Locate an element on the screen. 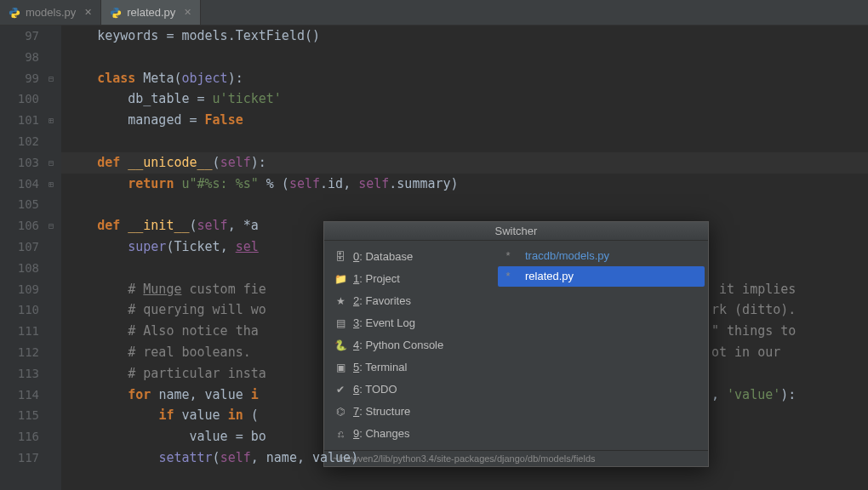 The image size is (868, 490). editor-tabbar: models.py✕related.py✕ is located at coordinates (434, 13).